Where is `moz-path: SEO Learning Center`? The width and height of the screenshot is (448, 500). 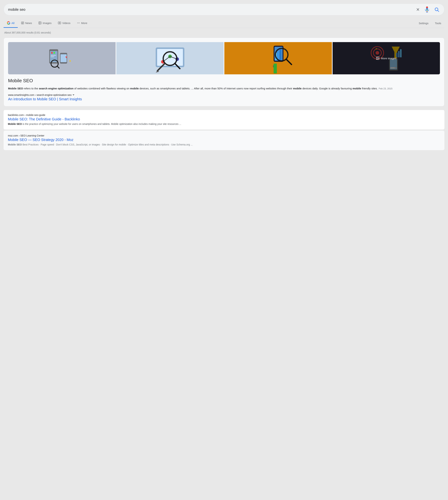 moz-path: SEO Learning Center is located at coordinates (32, 136).